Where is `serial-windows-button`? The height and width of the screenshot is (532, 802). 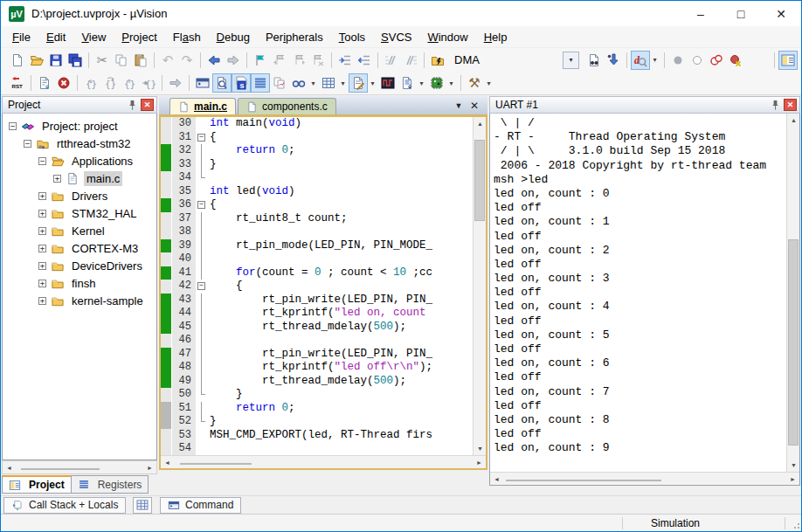 serial-windows-button is located at coordinates (260, 83).